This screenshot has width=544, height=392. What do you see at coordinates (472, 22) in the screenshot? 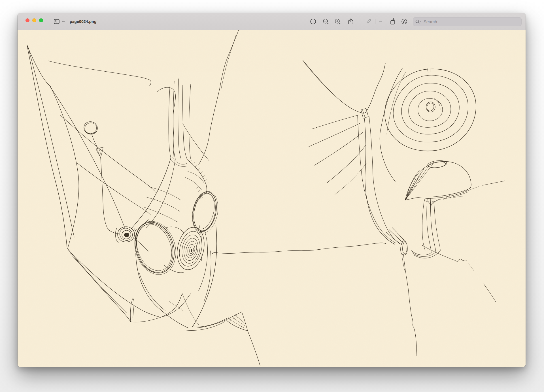
I see `search-input` at bounding box center [472, 22].